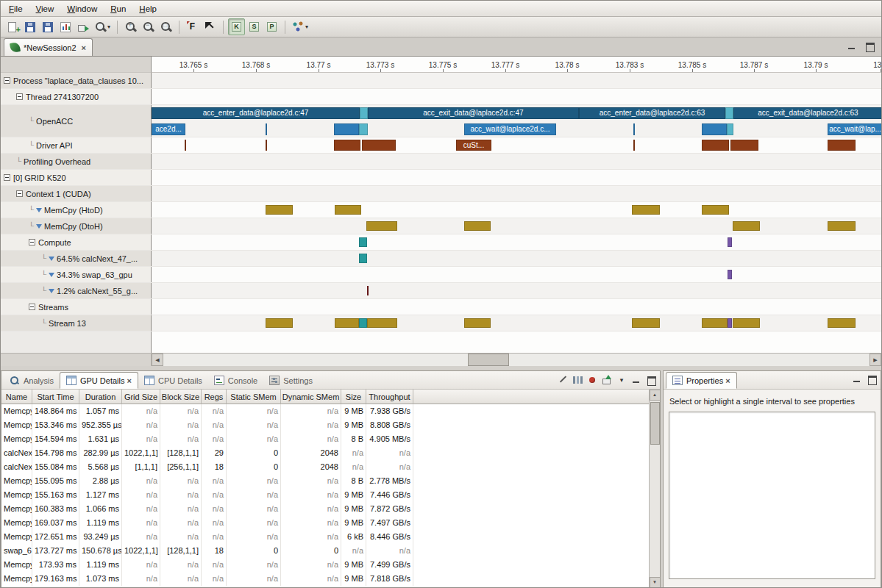 This screenshot has width=882, height=588. Describe the element at coordinates (101, 397) in the screenshot. I see `column-header-duration: Duration` at that location.